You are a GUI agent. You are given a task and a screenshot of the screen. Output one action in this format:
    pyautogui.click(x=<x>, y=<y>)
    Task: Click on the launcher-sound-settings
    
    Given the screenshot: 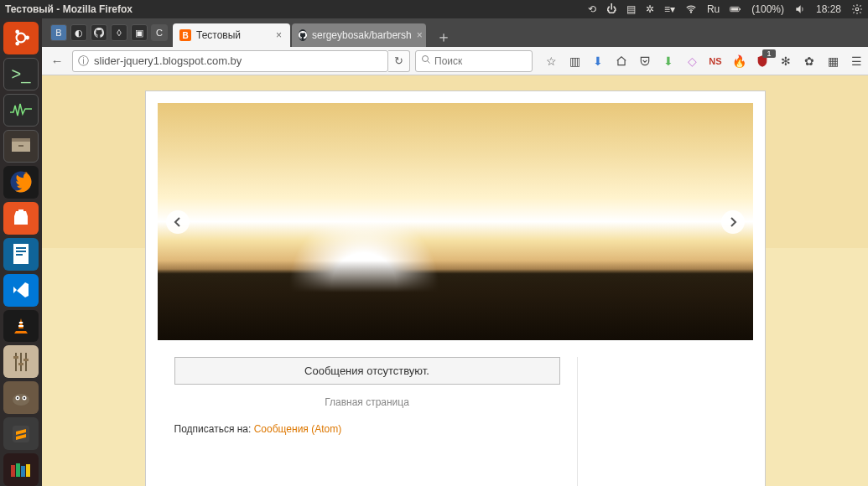 What is the action you would take?
    pyautogui.click(x=21, y=362)
    